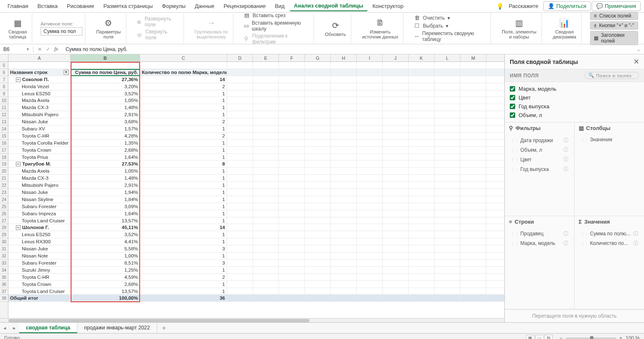  I want to click on data-name-cell: Toyota Crown, so click(39, 150).